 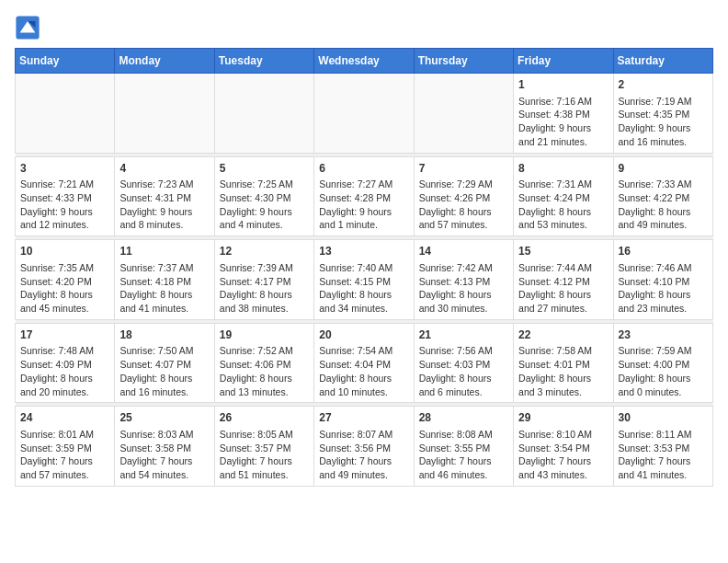 I want to click on calendar-cell: 12Sunrise: 7:39 AMSunset: 4:17 PMDayligh…, so click(x=264, y=280).